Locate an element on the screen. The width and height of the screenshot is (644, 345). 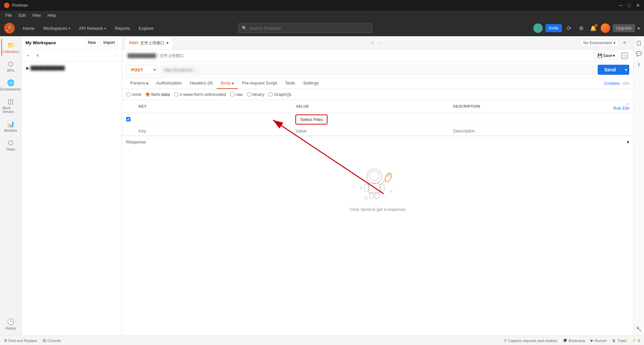
user-avatar is located at coordinates (605, 28).